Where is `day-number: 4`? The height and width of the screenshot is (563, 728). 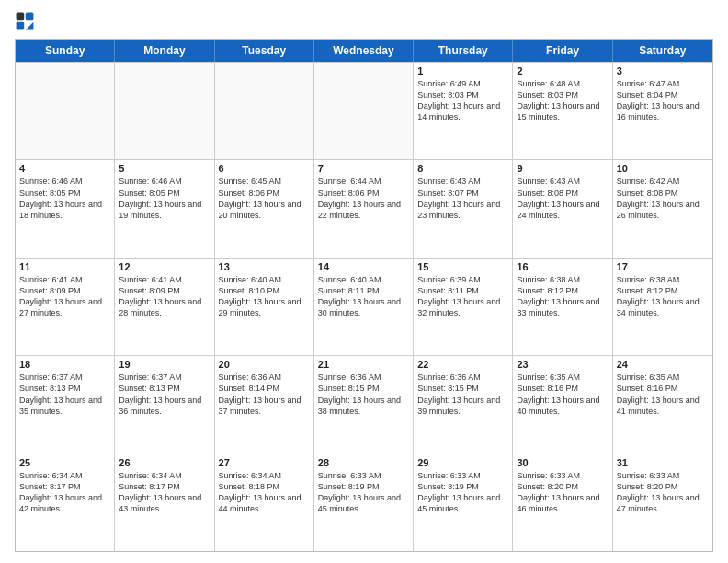
day-number: 4 is located at coordinates (64, 168).